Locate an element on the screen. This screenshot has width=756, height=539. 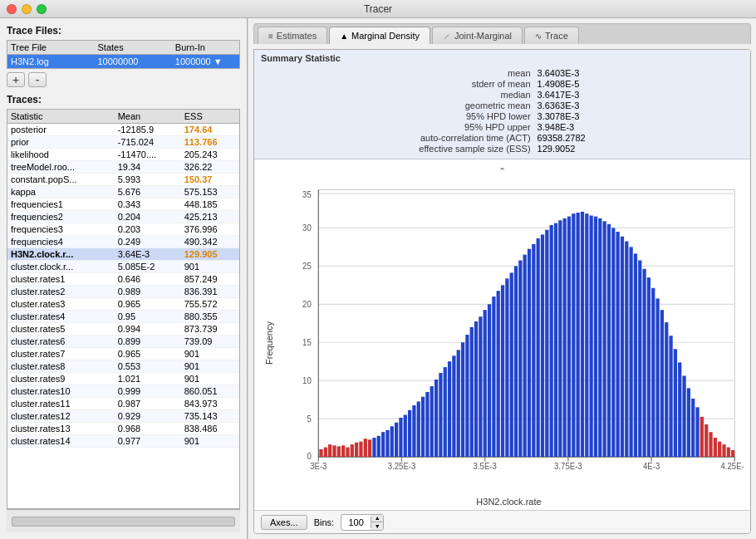
traces-row: cluster.rates13 0.968 838.486 is located at coordinates (123, 429).